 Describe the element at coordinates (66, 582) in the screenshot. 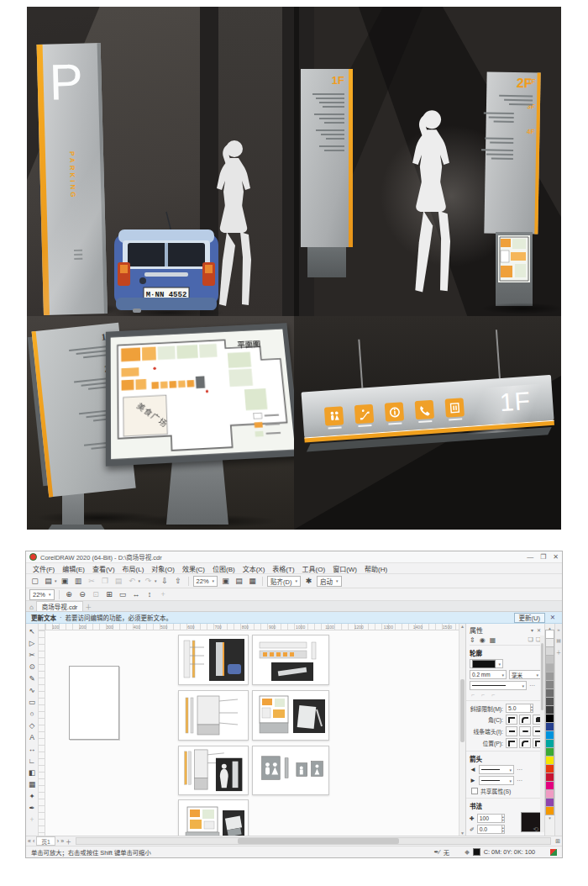

I see `save-icon: ▣` at that location.